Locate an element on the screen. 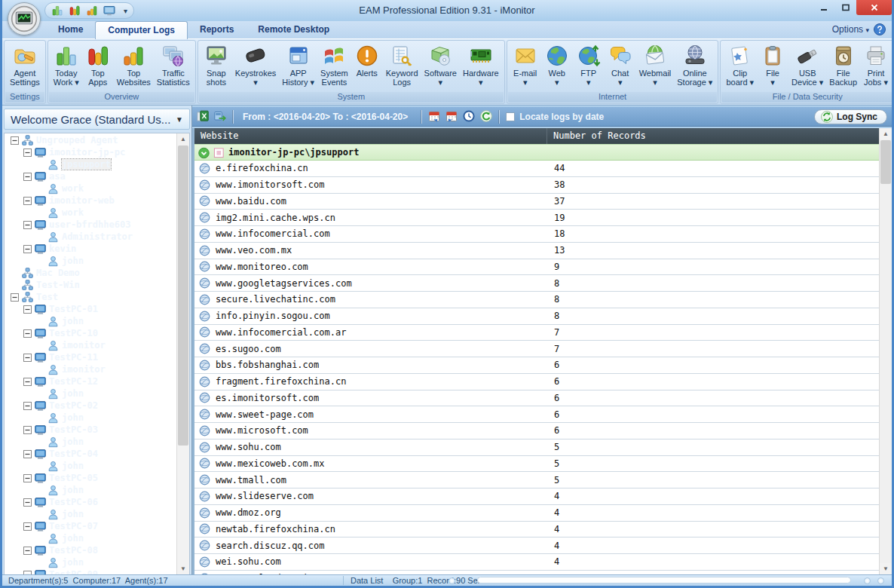 This screenshot has width=894, height=588. table-row: www.mexicoweb.com.mx5 is located at coordinates (537, 464).